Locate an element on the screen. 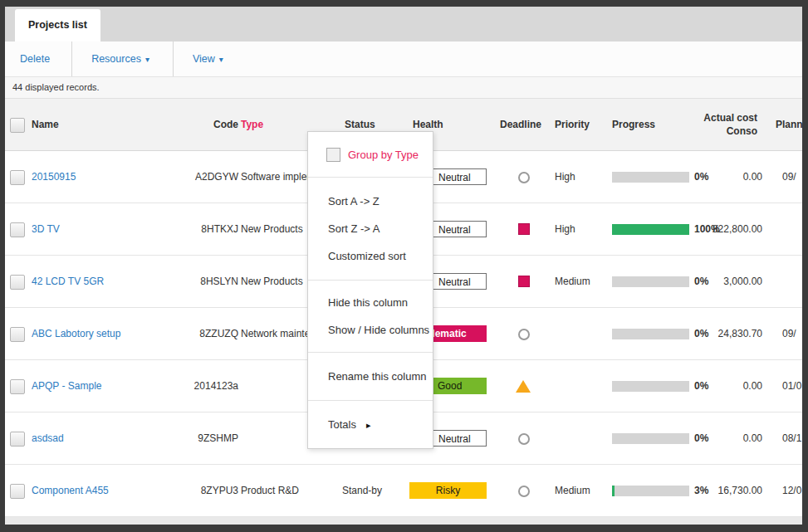  delete-button: Delete is located at coordinates (35, 59).